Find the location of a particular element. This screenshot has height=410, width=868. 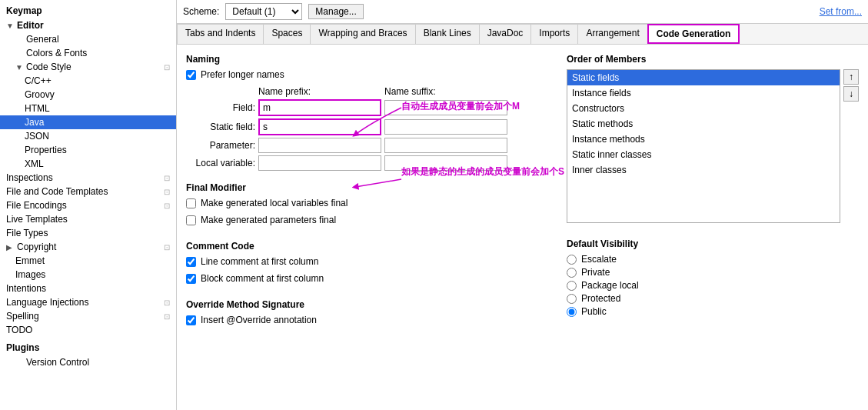

sidebar-item-file-code-templates: File and Code Templates ⊡ is located at coordinates (88, 192).